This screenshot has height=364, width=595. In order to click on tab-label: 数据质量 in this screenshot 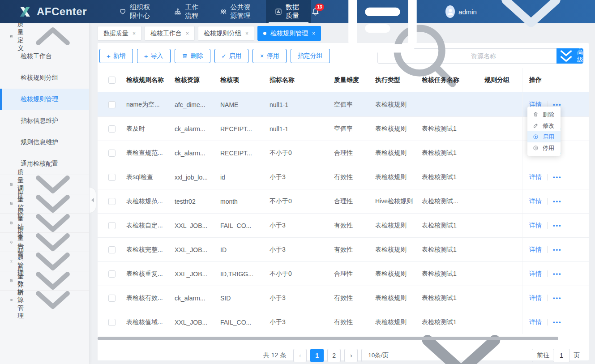, I will do `click(116, 34)`.